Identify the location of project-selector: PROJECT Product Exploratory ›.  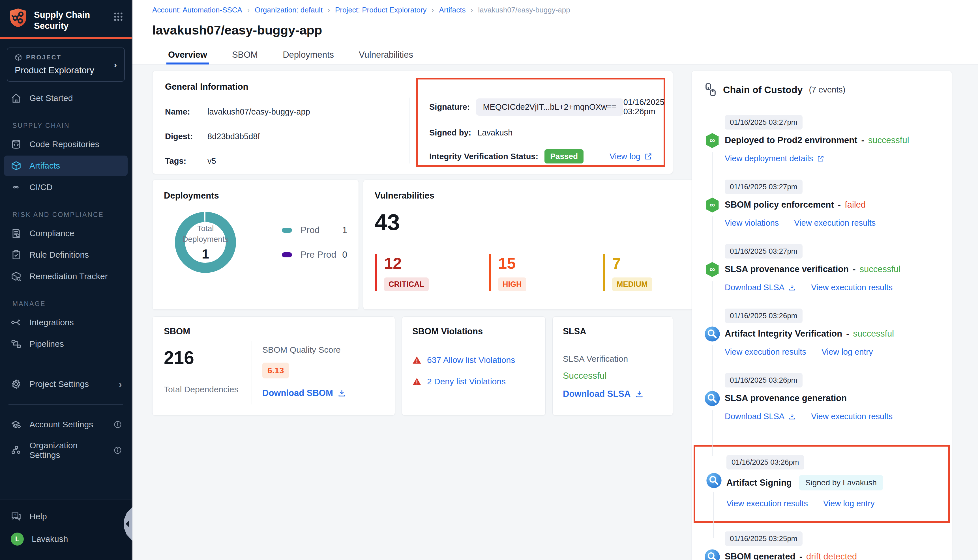
(66, 65).